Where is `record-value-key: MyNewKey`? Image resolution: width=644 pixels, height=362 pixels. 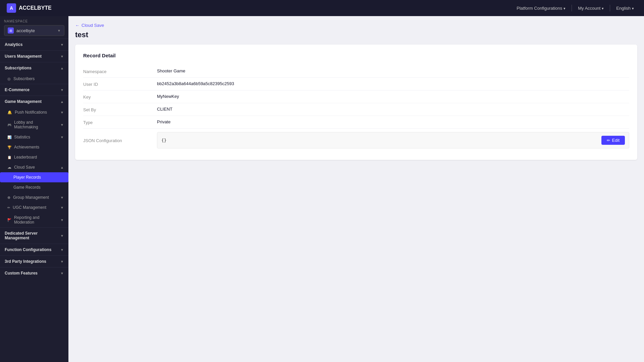
record-value-key: MyNewKey is located at coordinates (393, 97).